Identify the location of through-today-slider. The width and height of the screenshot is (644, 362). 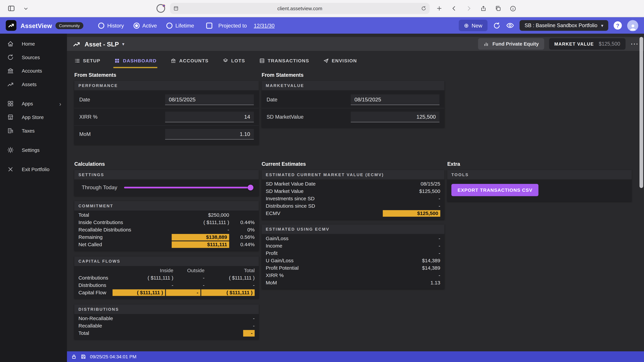
(187, 187).